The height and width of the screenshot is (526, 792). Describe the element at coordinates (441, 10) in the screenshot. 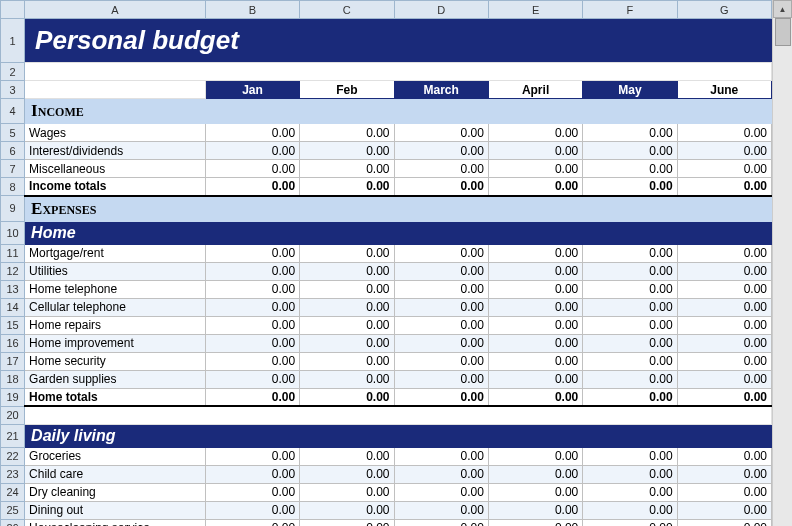

I see `col-header-D: D` at that location.